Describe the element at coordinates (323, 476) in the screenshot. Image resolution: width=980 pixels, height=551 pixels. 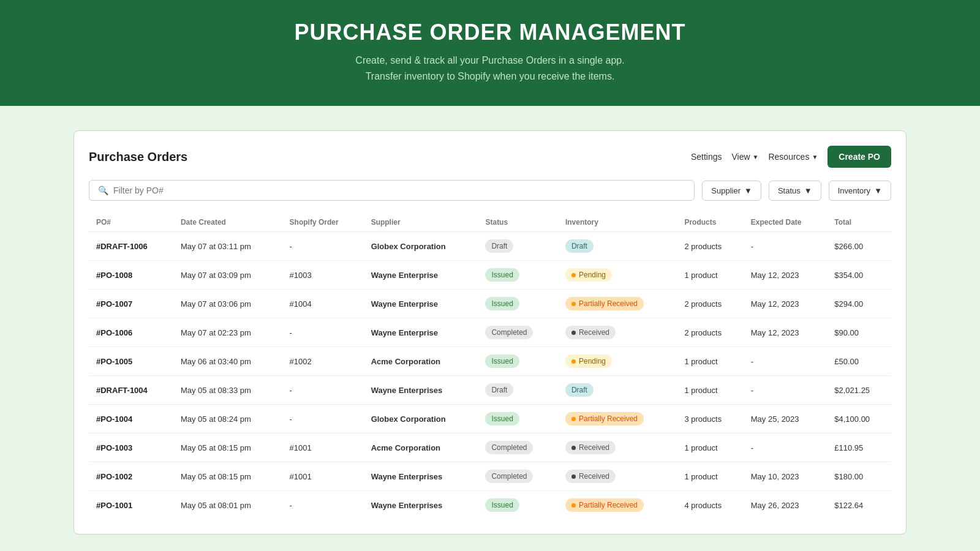
I see `cell-shopify-order: #1001` at that location.